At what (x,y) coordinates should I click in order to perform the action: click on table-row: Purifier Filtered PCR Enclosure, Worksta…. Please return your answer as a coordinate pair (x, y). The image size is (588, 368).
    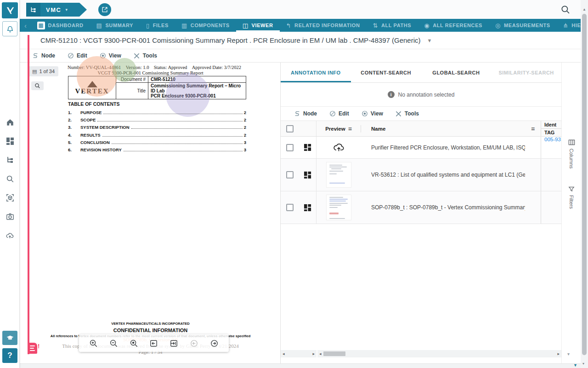
    Looking at the image, I should click on (421, 148).